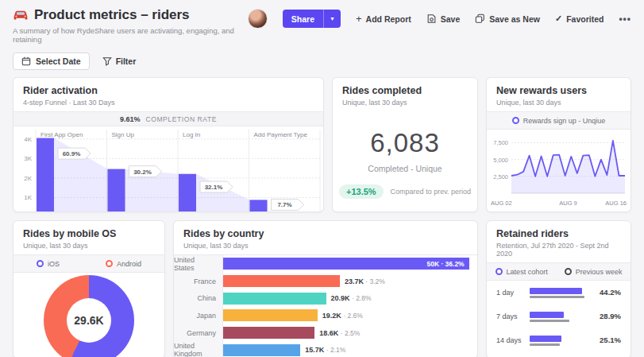  Describe the element at coordinates (168, 169) in the screenshot. I see `funnel-chart: 1K2K3K4KFirst App OpenSign UpLog InAdd P…` at that location.